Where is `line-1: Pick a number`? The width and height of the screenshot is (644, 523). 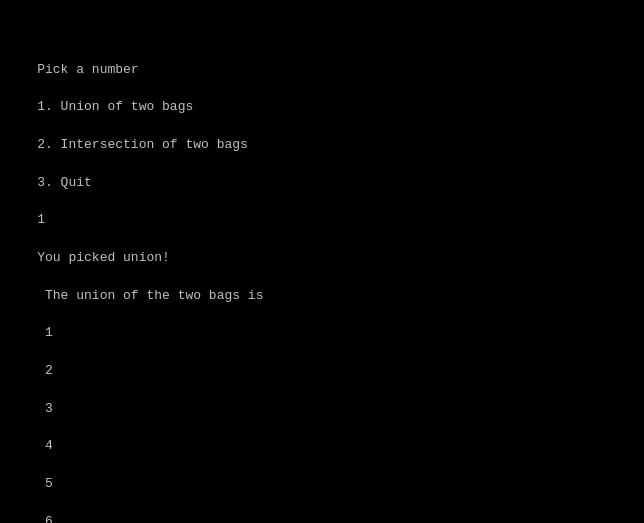 line-1: Pick a number is located at coordinates (88, 70).